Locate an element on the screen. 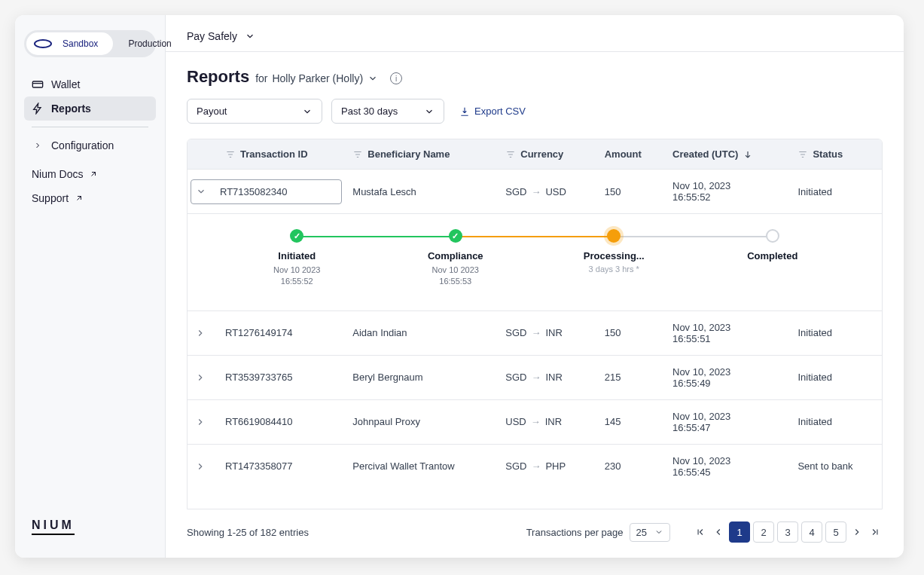 This screenshot has height=575, width=924. amount: 215 is located at coordinates (631, 377).